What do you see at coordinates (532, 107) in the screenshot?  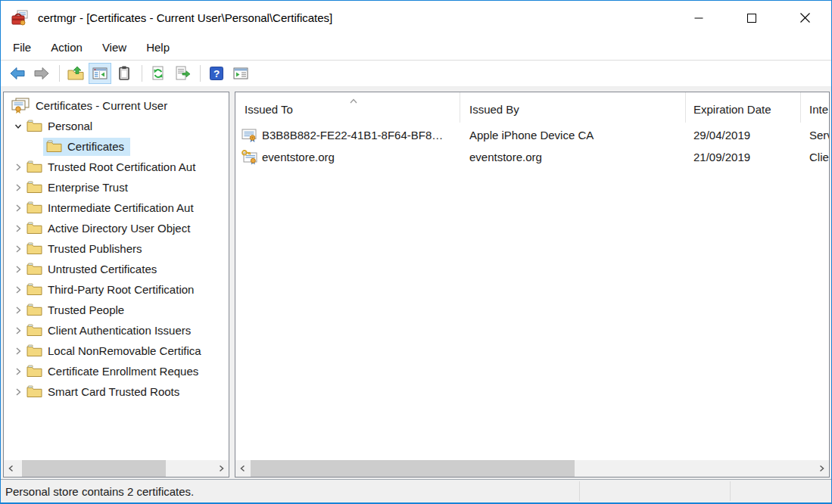 I see `list-header: Issued To Issued By Expiration Date Inte` at bounding box center [532, 107].